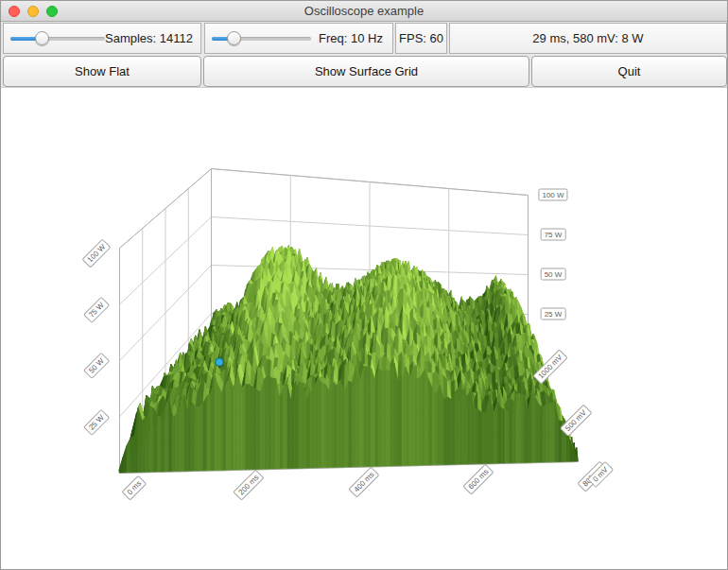  What do you see at coordinates (58, 39) in the screenshot?
I see `samples-slider` at bounding box center [58, 39].